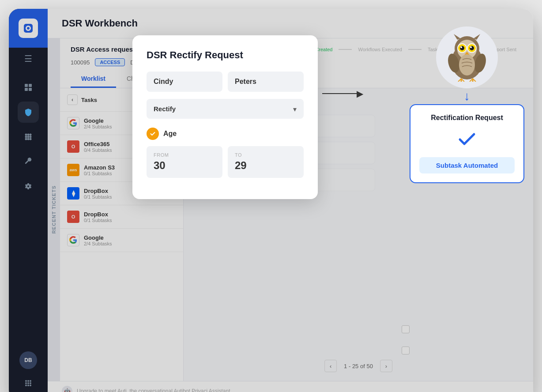 The height and width of the screenshot is (392, 542). What do you see at coordinates (467, 57) in the screenshot?
I see `owl-icon` at bounding box center [467, 57].